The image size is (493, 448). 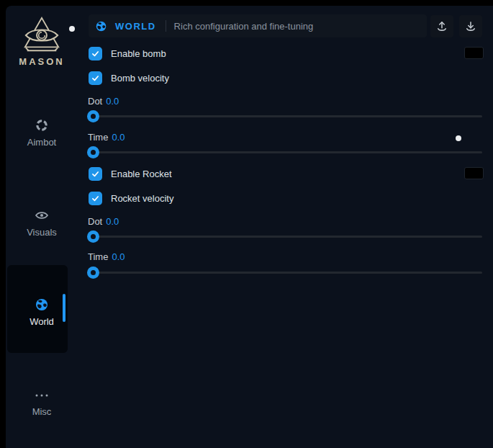 I want to click on checkbox-label: Rocket velocity, so click(x=143, y=199).